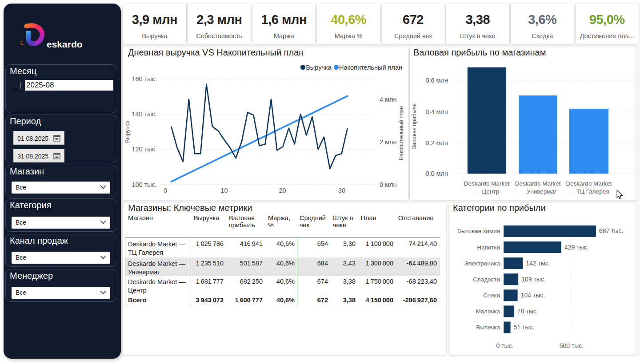  I want to click on svg-text: 2 млн, so click(388, 142).